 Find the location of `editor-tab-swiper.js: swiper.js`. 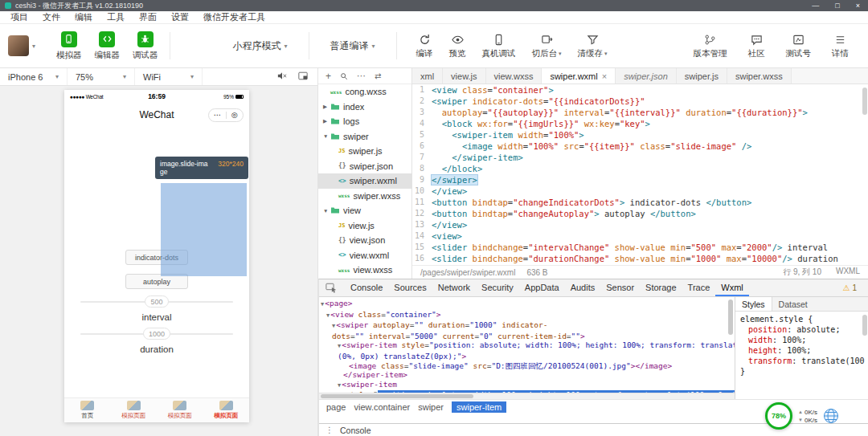

editor-tab-swiper.js: swiper.js is located at coordinates (702, 75).